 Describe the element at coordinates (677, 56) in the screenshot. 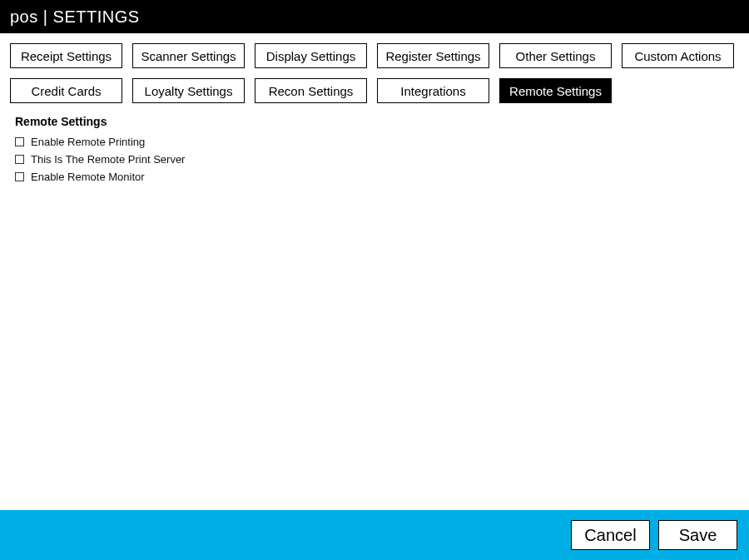

I see `tab-custom-actions: Custom Actions` at that location.